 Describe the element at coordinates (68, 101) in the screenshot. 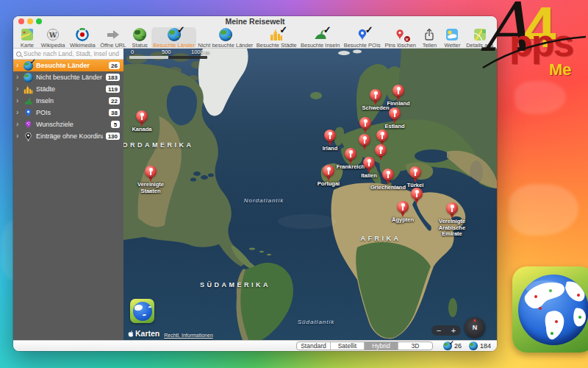

I see `sidebar-item-inseln: Inseln 22` at that location.